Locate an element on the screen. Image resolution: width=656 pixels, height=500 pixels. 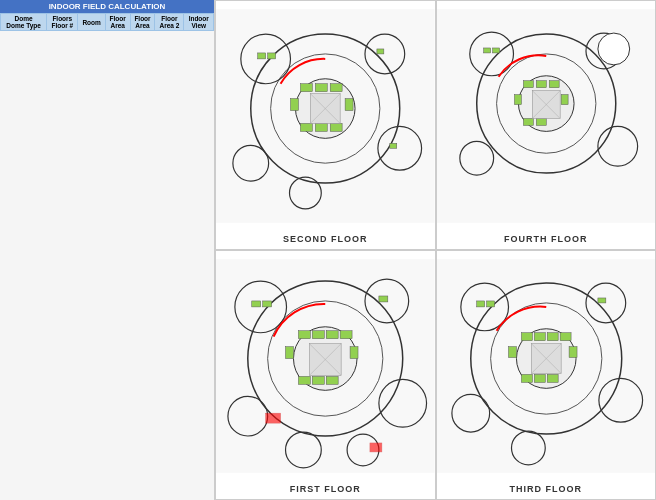
col-floor-area3: FloorArea 2 is located at coordinates (170, 22).